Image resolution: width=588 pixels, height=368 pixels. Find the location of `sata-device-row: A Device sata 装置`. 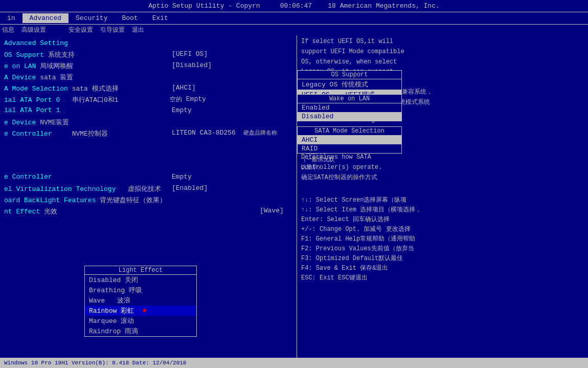

sata-device-row: A Device sata 装置 is located at coordinates (148, 77).